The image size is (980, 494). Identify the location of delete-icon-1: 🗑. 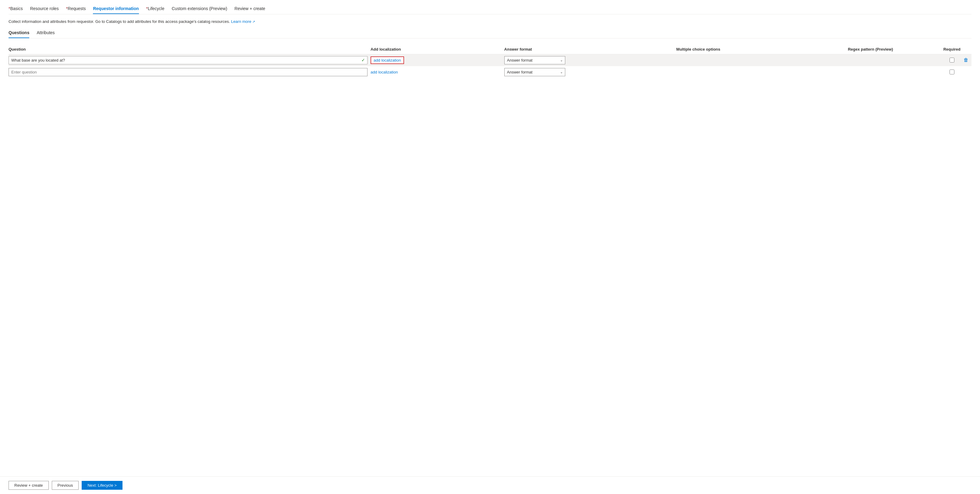
(966, 60).